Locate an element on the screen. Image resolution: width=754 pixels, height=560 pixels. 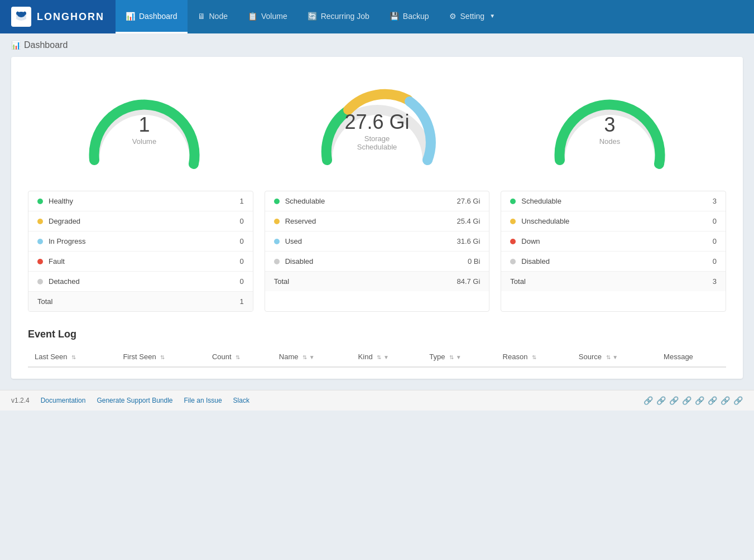
healthy-label: Healthy is located at coordinates (144, 201).